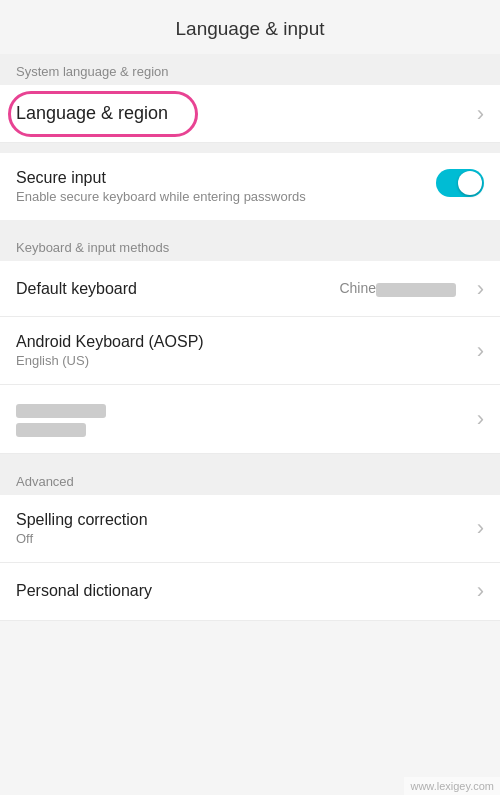  I want to click on toggle-knob, so click(470, 183).